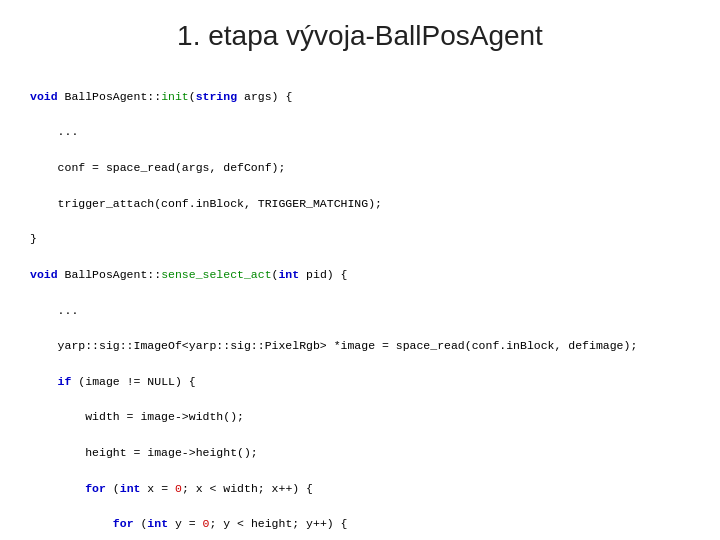  I want to click on code-line-5: }, so click(360, 239).